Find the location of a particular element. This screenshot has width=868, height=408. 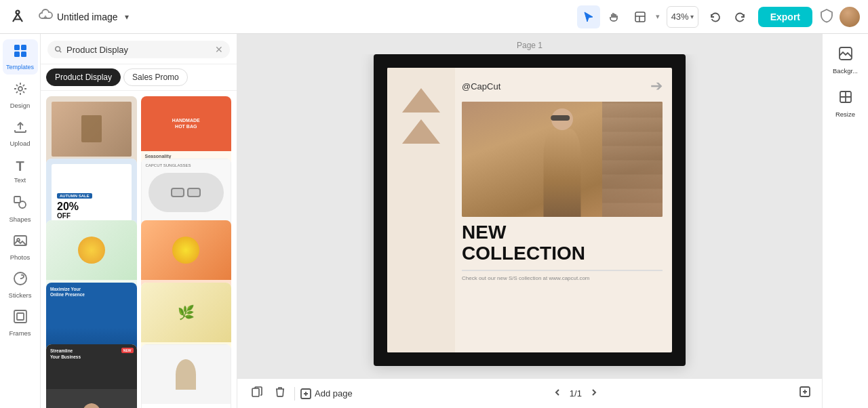

toolbar: ▾ 43% ▾ Export is located at coordinates (719, 17).